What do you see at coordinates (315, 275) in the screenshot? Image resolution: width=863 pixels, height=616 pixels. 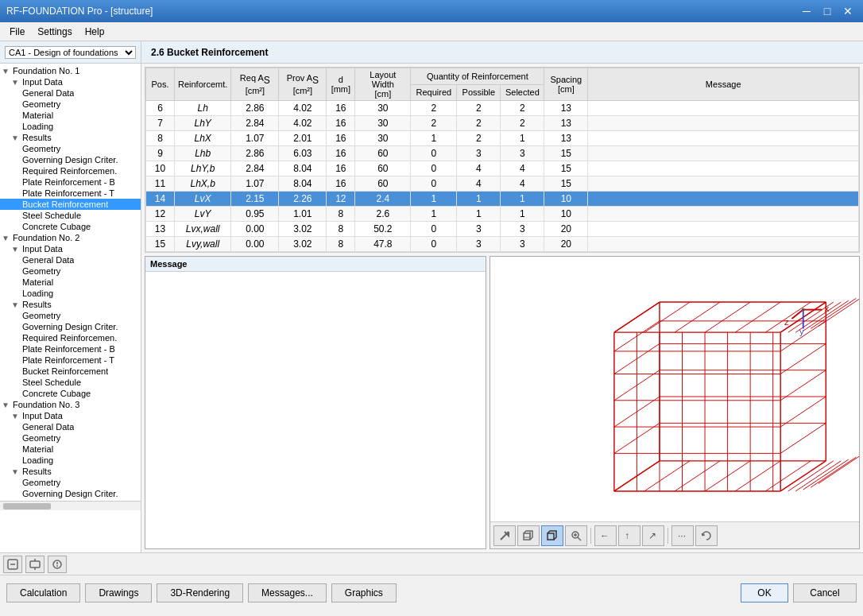 I see `message-content` at bounding box center [315, 275].